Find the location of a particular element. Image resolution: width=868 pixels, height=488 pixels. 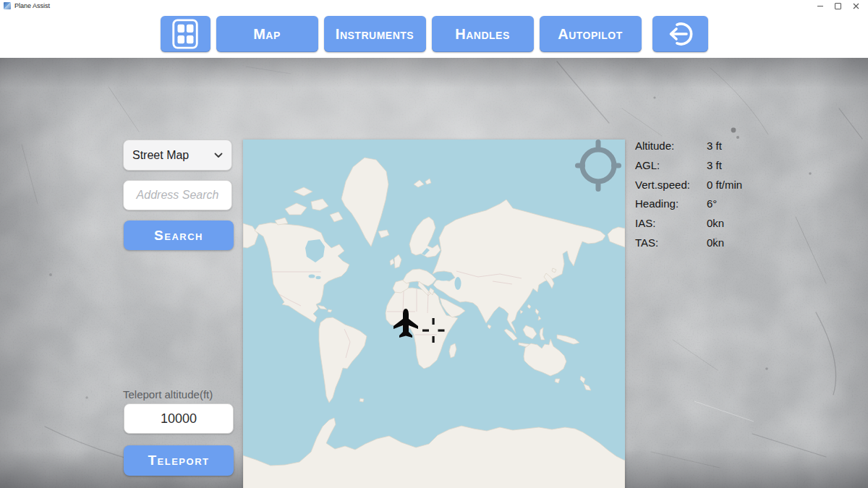

tab-instruments: Instruments is located at coordinates (375, 34).